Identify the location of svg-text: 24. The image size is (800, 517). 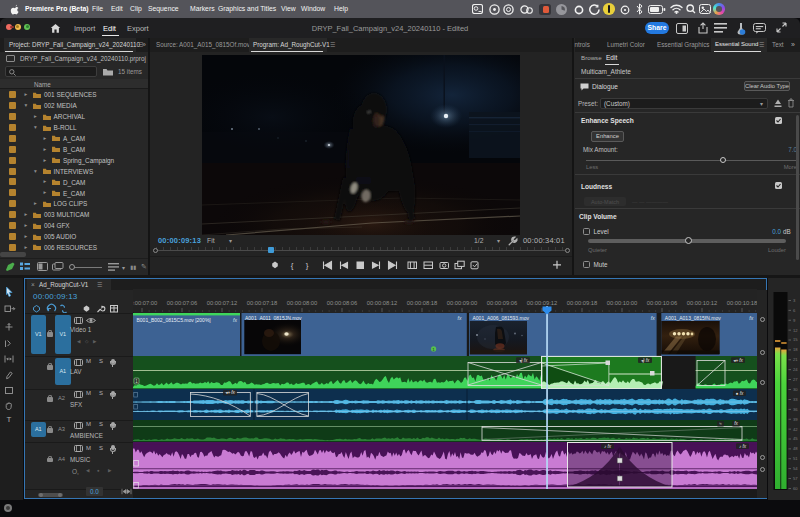
(796, 370).